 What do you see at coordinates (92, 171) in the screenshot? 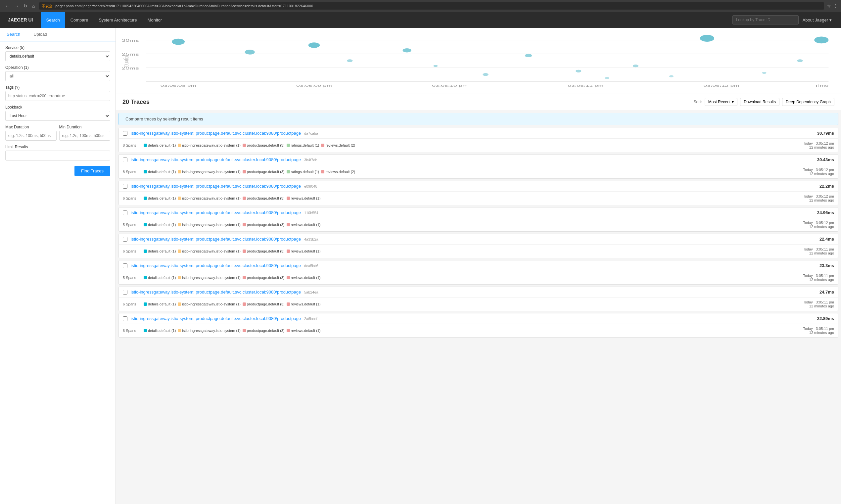
I see `find-traces-button: Find Traces` at bounding box center [92, 171].